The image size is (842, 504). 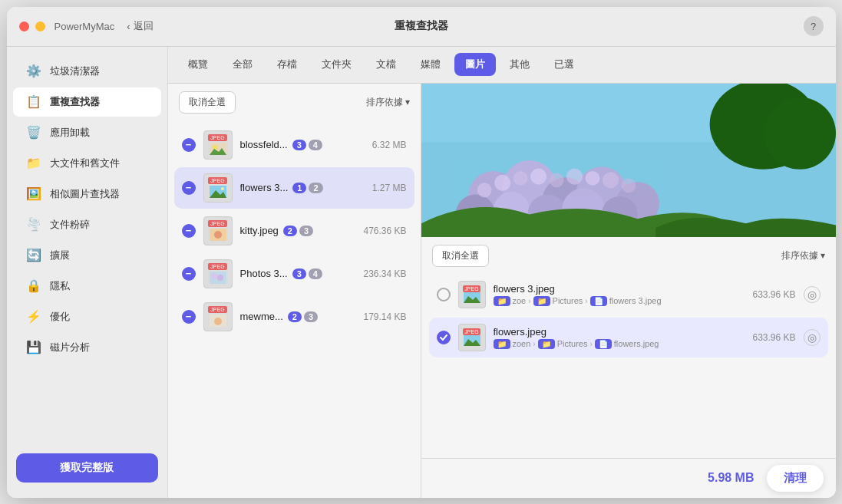 What do you see at coordinates (307, 188) in the screenshot?
I see `file-badges: 1 2` at bounding box center [307, 188].